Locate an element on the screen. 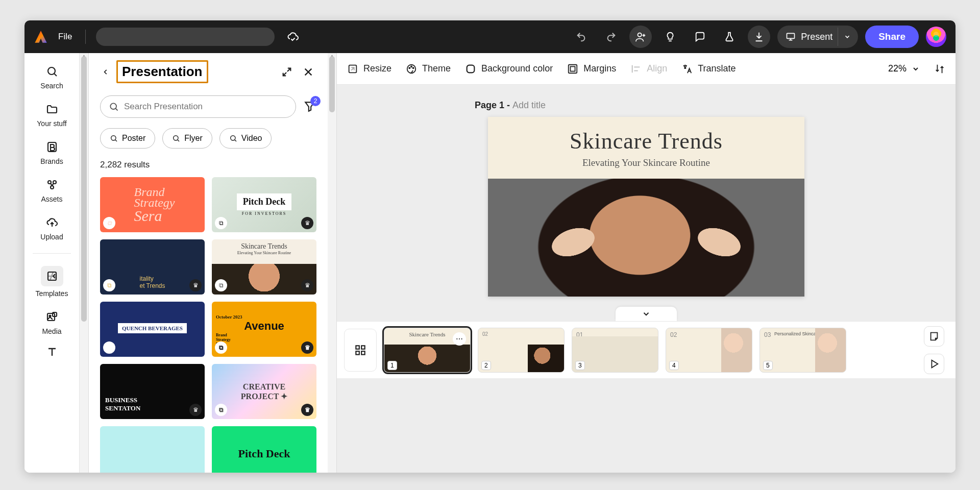 This screenshot has height=490, width=980. page-label: Page 1 - Add title is located at coordinates (510, 105).